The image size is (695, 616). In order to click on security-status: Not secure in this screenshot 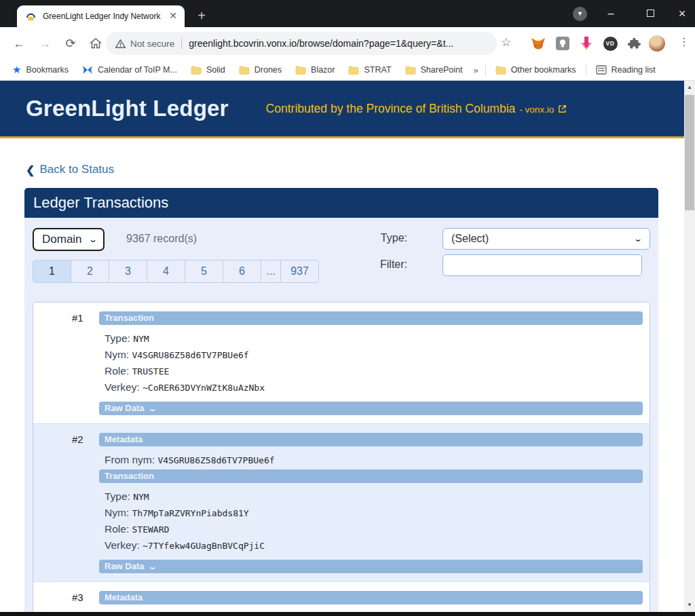, I will do `click(152, 43)`.